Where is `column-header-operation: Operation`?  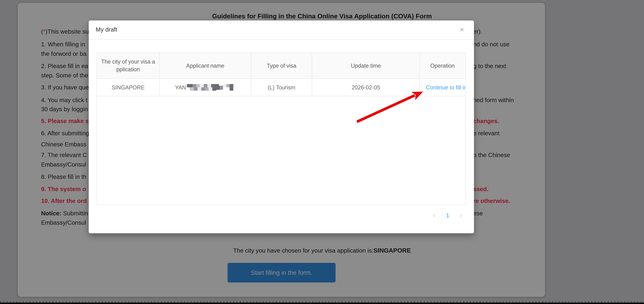
column-header-operation: Operation is located at coordinates (442, 66).